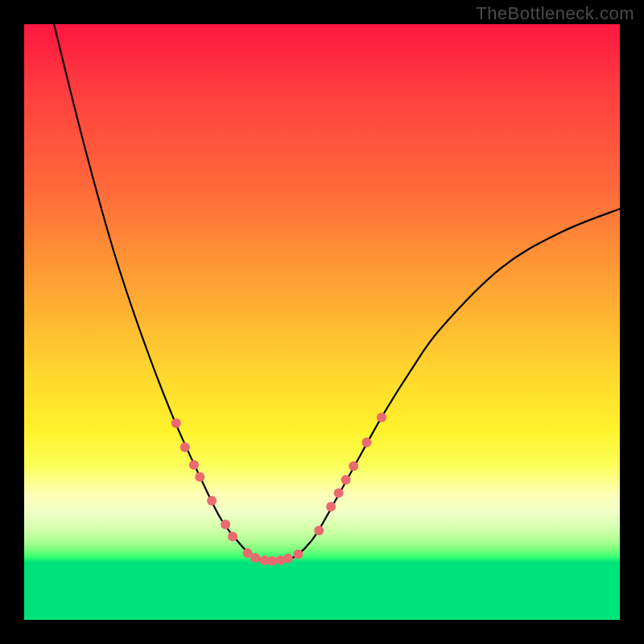 This screenshot has width=644, height=644. What do you see at coordinates (555, 14) in the screenshot?
I see `watermark-text: TheBottleneck.com` at bounding box center [555, 14].